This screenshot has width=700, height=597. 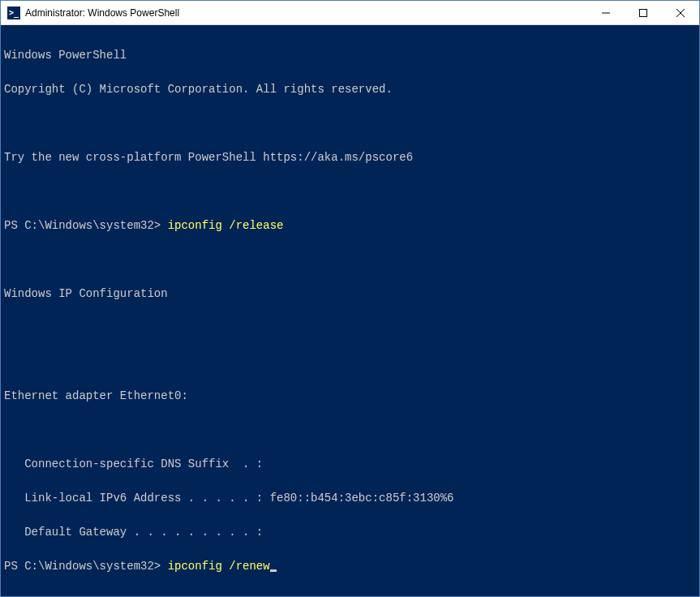 I want to click on powershell-icon-glyph: >_, so click(x=14, y=13).